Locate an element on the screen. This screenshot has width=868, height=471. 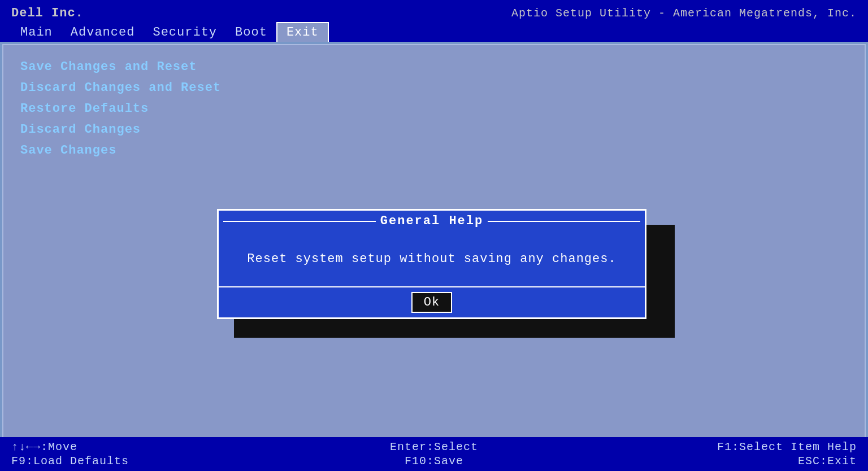
ok-button: Ok is located at coordinates (432, 303).